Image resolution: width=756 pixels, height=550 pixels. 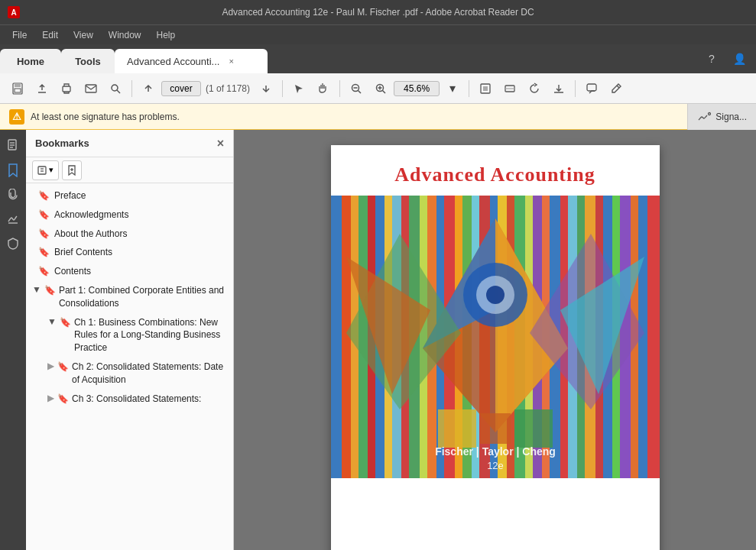 What do you see at coordinates (381, 89) in the screenshot?
I see `zoom-in-button` at bounding box center [381, 89].